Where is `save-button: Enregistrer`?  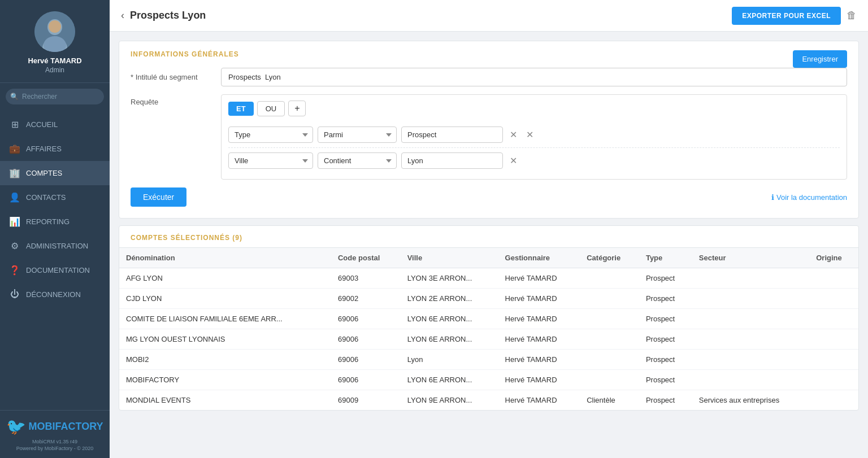 save-button: Enregistrer is located at coordinates (820, 59).